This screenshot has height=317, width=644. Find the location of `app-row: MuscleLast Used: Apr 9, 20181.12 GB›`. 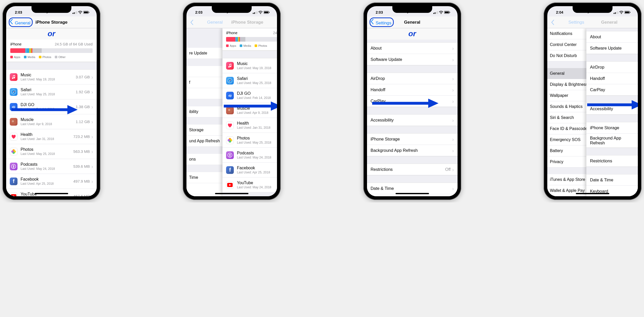

app-row: MuscleLast Used: Apr 9, 20181.12 GB› is located at coordinates (51, 122).